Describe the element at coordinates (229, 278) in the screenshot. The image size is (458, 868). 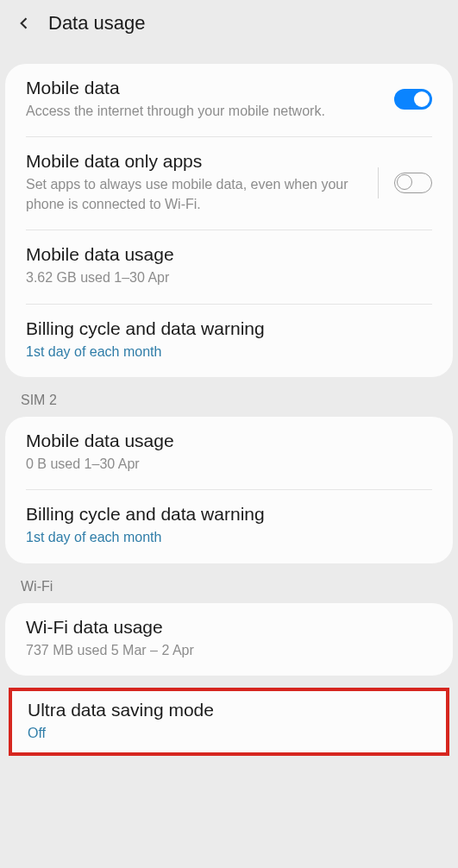
I see `mobile-data-usage-subtitle: 3.62 GB used 1–30 Apr` at that location.